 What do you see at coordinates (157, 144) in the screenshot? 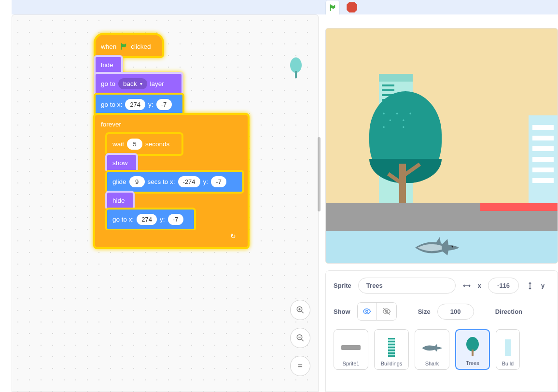
I see `wait-suffix: seconds` at bounding box center [157, 144].